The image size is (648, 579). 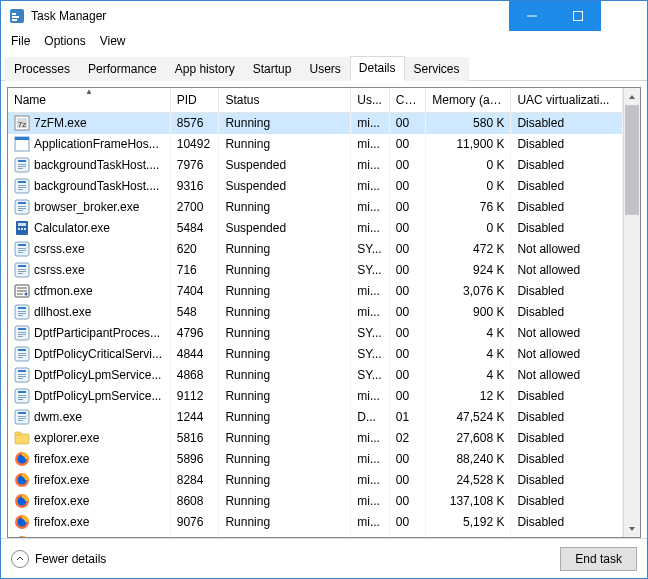 I want to click on process-icon: 7z, so click(x=22, y=123).